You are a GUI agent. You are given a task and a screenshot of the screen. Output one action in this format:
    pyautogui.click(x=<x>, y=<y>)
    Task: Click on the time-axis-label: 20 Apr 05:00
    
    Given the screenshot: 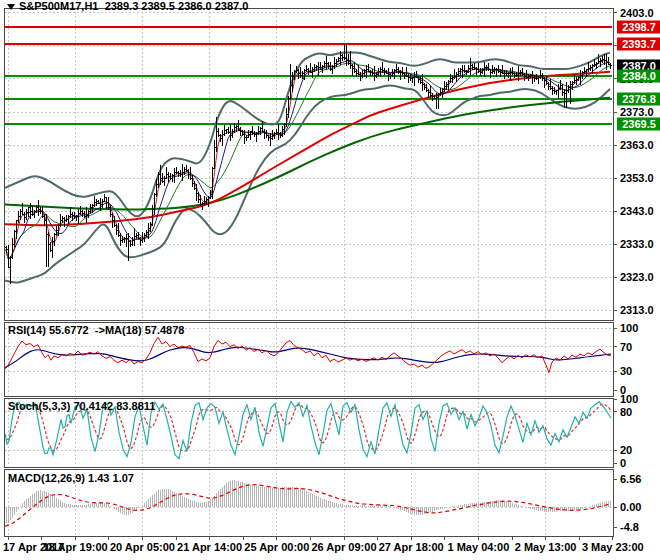 What is the action you would take?
    pyautogui.click(x=142, y=547)
    